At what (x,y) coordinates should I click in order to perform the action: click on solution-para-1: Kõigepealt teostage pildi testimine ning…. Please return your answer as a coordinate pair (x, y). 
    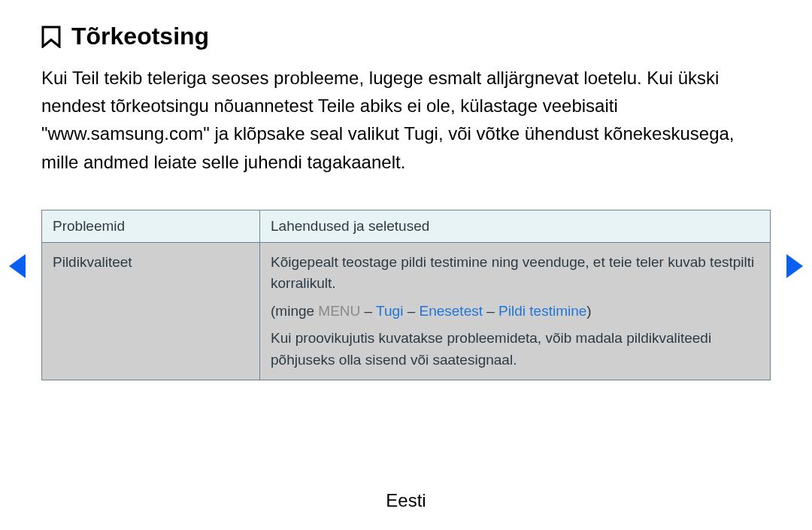
    Looking at the image, I should click on (515, 274).